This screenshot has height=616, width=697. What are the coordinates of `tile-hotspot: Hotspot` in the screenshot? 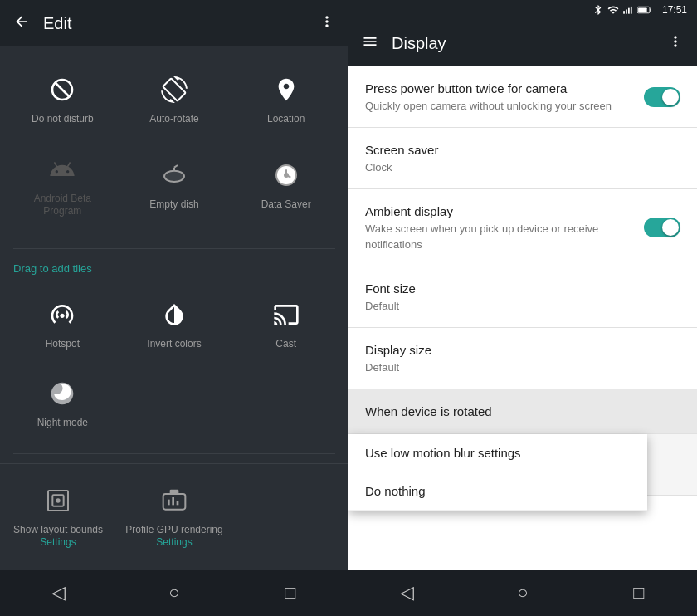 It's located at (63, 325).